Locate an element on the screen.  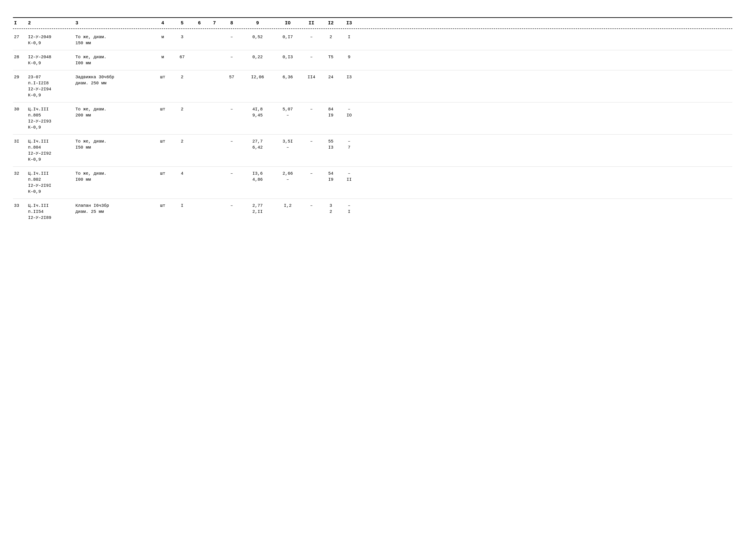
cell: –I is located at coordinates (349, 209).